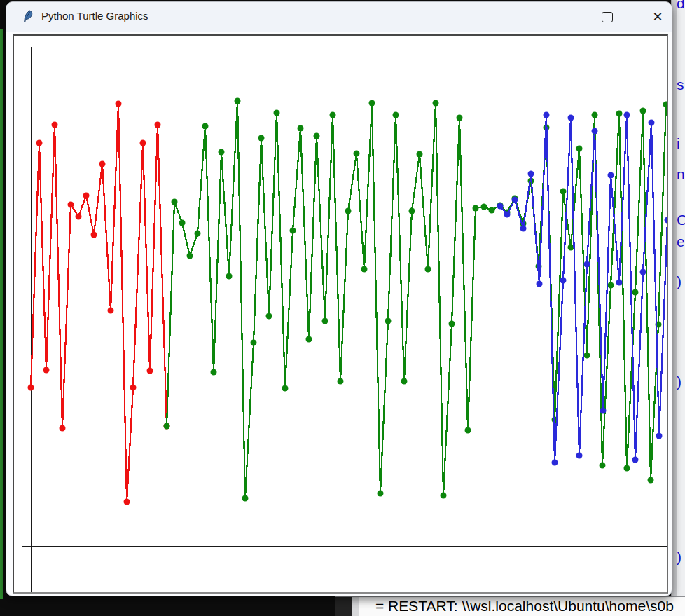  What do you see at coordinates (681, 174) in the screenshot?
I see `shell-output-fragment: n` at bounding box center [681, 174].